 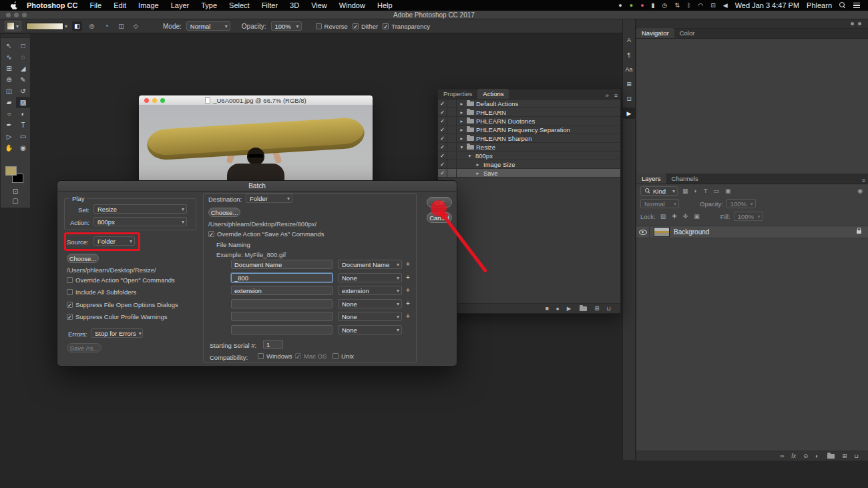 I want to click on layer-opacity-dropdown: 100%, so click(x=741, y=204).